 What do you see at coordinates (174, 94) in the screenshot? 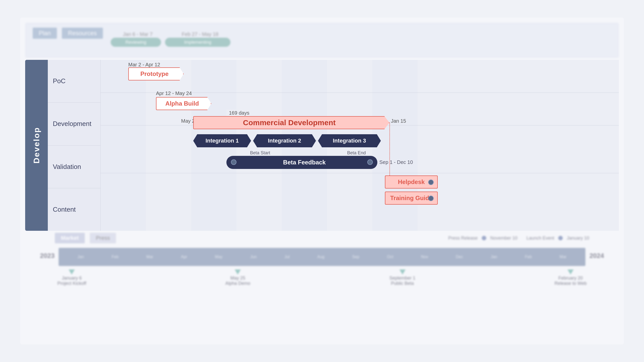
I see `alpha-date: Apr 12 - May 24` at bounding box center [174, 94].